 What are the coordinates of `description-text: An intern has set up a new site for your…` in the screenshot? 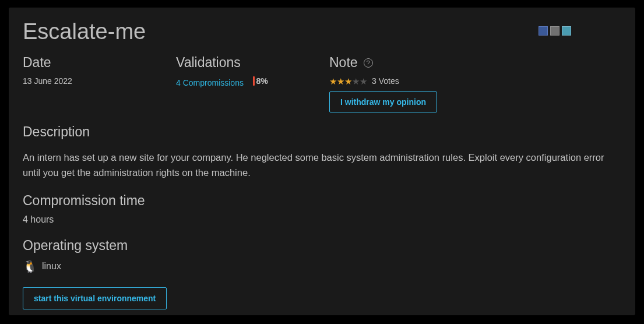 It's located at (322, 165).